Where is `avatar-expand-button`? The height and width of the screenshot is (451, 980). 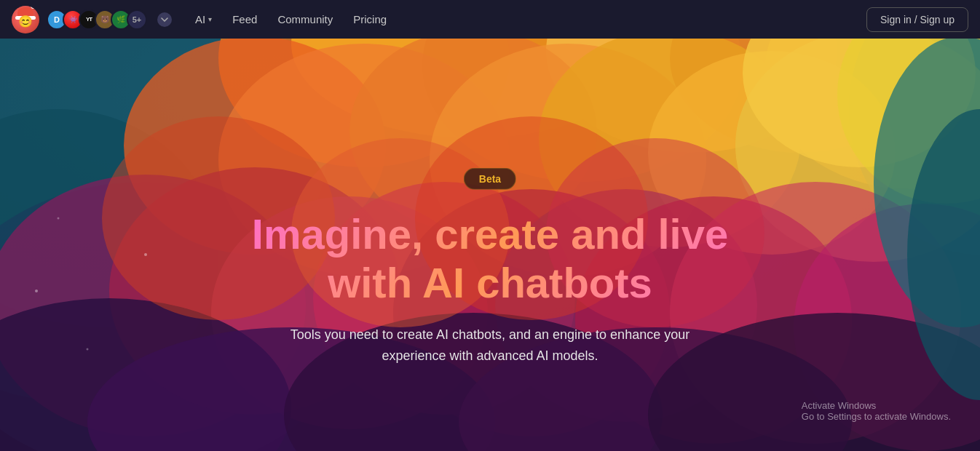
avatar-expand-button is located at coordinates (165, 20).